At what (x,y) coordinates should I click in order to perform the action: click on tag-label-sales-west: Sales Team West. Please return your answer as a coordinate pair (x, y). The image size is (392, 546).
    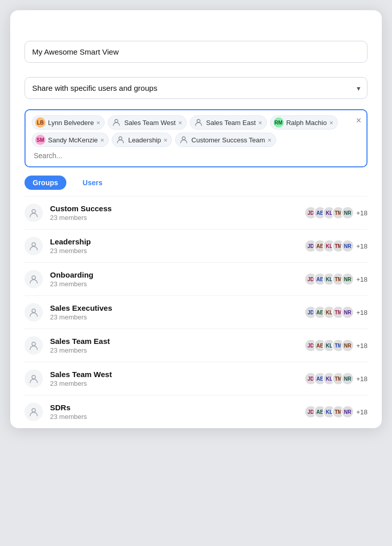
    Looking at the image, I should click on (150, 122).